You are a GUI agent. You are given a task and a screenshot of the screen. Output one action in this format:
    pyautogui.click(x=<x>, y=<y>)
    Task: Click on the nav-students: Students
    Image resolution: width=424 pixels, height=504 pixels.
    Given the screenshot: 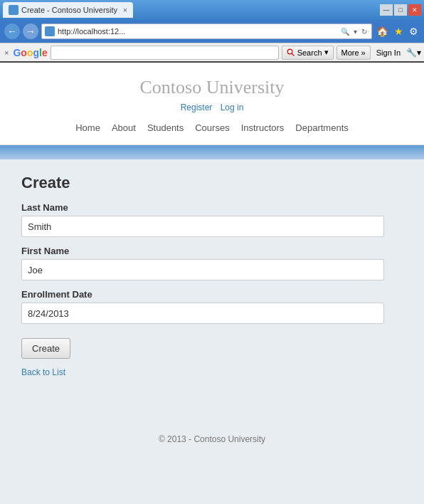 What is the action you would take?
    pyautogui.click(x=165, y=128)
    